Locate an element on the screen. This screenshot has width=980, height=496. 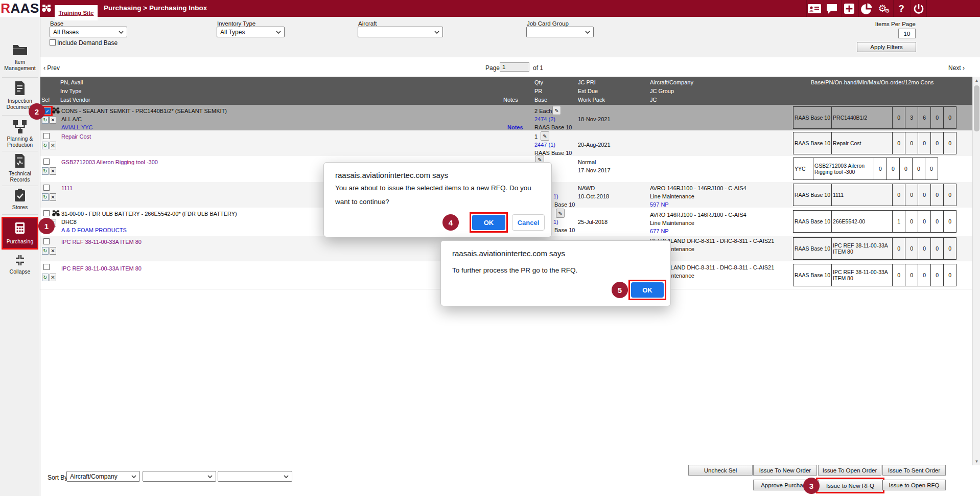
scroll-down-icon: ▼ is located at coordinates (976, 461).